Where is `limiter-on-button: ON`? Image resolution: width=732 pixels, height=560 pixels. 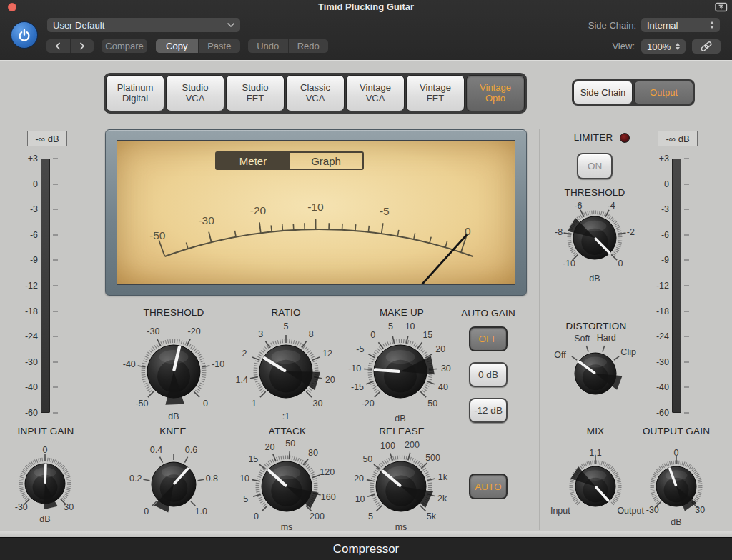
limiter-on-button: ON is located at coordinates (595, 166).